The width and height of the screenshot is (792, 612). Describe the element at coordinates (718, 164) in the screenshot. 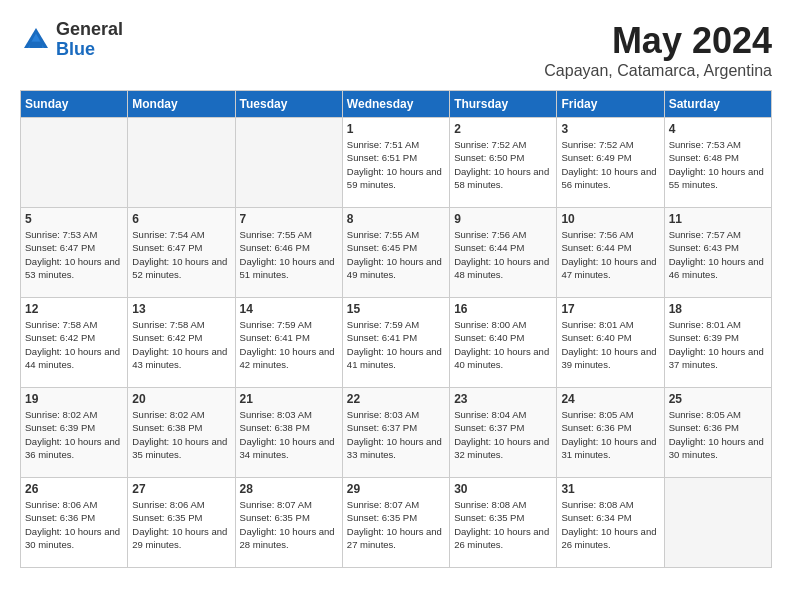

I see `day-info: Sunrise: 7:53 AMSunset: 6:48 PMDaylight:…` at that location.